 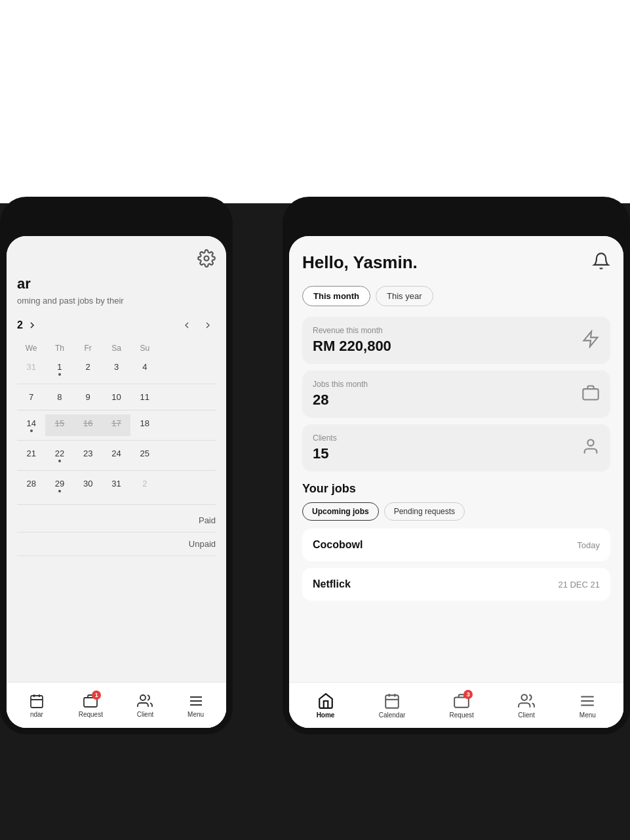 I want to click on cal-cell: 21, so click(x=31, y=455).